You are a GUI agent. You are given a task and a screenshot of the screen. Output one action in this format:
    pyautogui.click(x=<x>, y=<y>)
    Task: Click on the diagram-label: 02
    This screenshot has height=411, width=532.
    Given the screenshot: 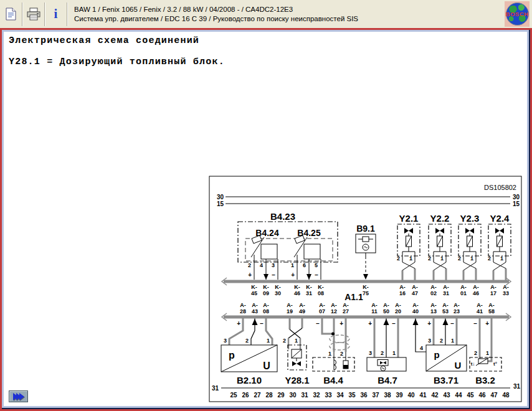 What is the action you would take?
    pyautogui.click(x=434, y=293)
    